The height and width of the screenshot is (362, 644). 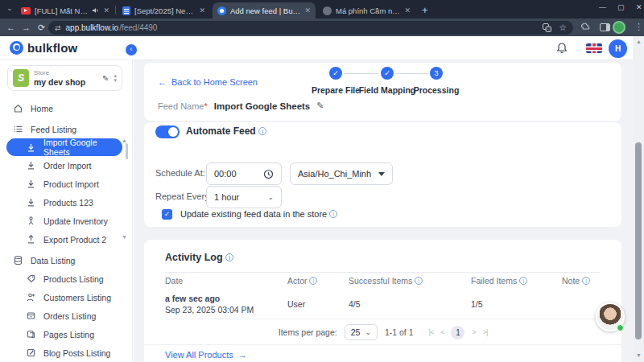 I want to click on store-switch-icon: ▴▾, so click(x=115, y=77).